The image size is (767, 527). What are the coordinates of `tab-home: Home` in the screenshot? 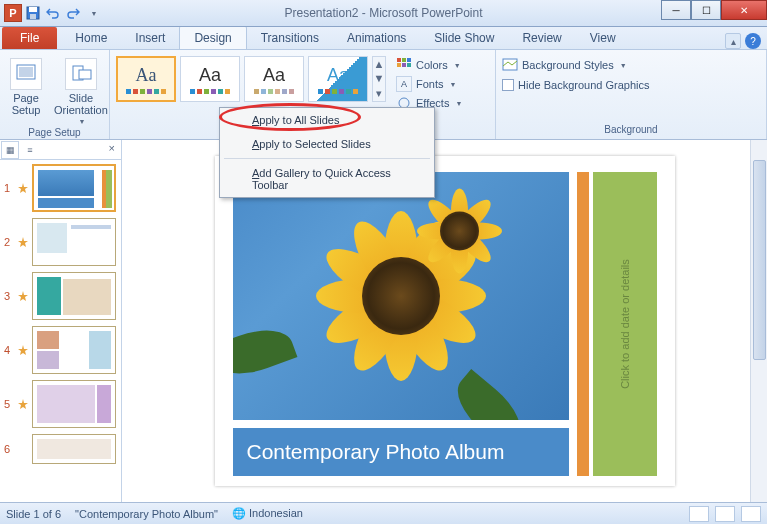 It's located at (91, 38).